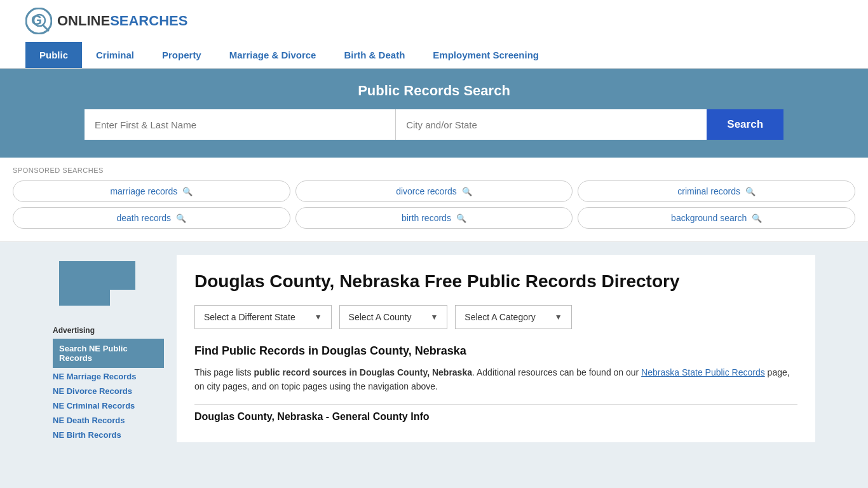 This screenshot has width=868, height=488. What do you see at coordinates (108, 376) in the screenshot?
I see `ad-link-marriage: NE Marriage Records` at bounding box center [108, 376].